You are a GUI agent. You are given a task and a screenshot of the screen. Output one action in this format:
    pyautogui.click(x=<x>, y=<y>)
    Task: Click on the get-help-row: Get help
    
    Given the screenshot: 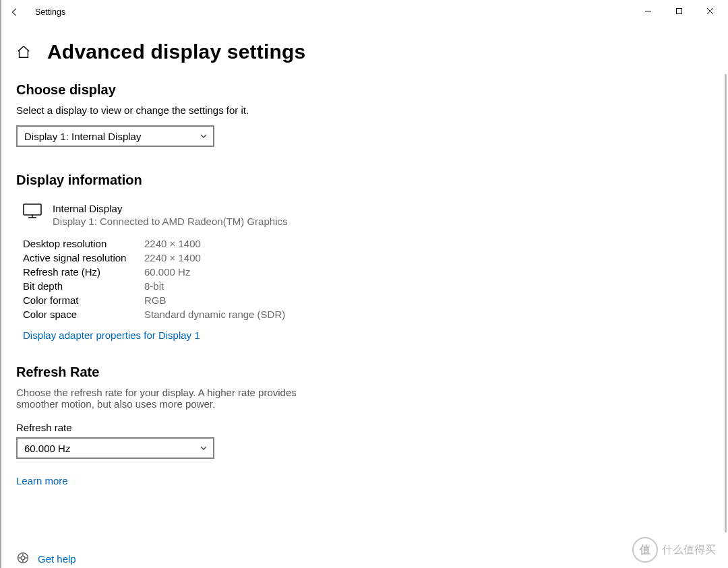 What is the action you would take?
    pyautogui.click(x=46, y=559)
    